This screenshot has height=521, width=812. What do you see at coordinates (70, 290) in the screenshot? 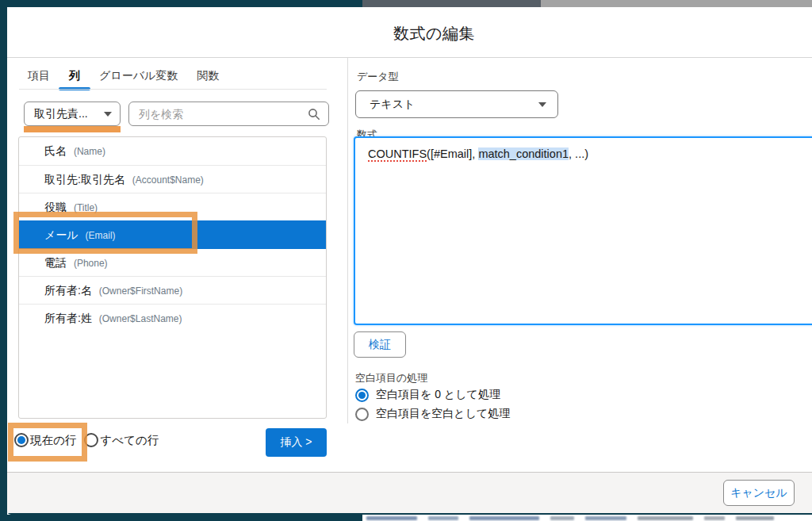
I see `column-name: 所有者:名` at bounding box center [70, 290].